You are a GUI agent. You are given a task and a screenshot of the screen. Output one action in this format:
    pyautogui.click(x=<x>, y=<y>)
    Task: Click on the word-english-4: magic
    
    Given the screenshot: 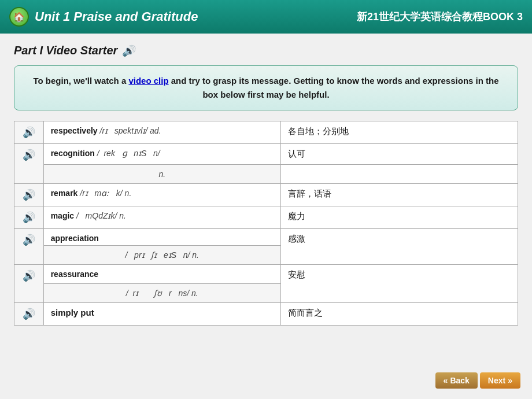 What is the action you would take?
    pyautogui.click(x=64, y=216)
    